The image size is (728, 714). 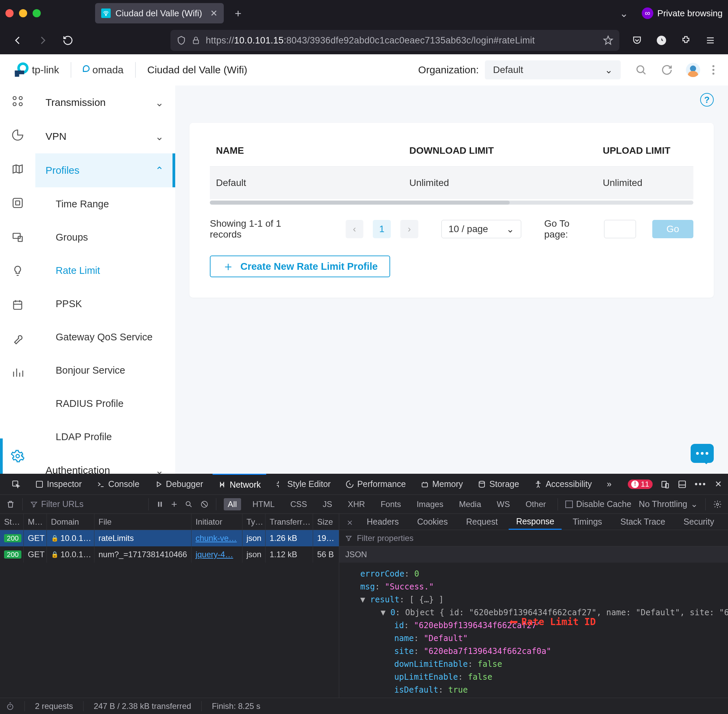 I want to click on pocket-icon, so click(x=637, y=40).